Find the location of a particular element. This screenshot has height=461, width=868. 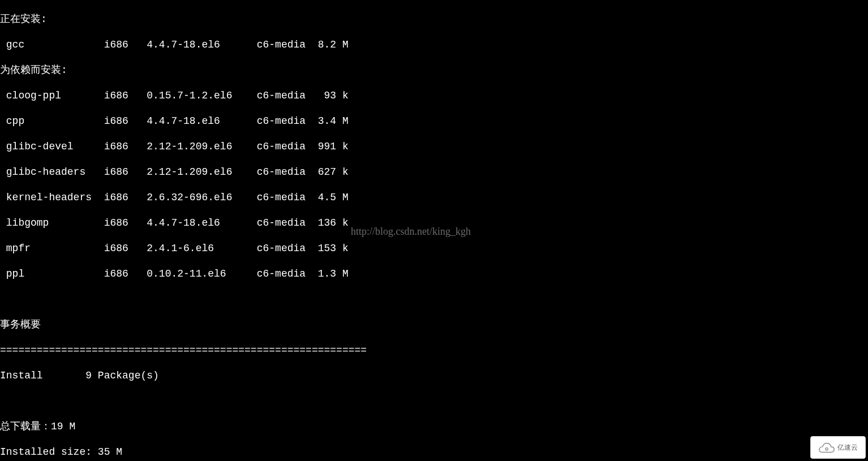

total-download: 总下载量：19 M is located at coordinates (434, 426).